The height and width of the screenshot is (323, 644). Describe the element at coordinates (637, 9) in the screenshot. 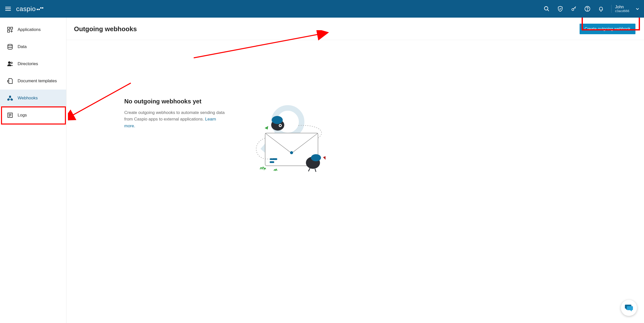

I see `chevron-down-icon` at that location.